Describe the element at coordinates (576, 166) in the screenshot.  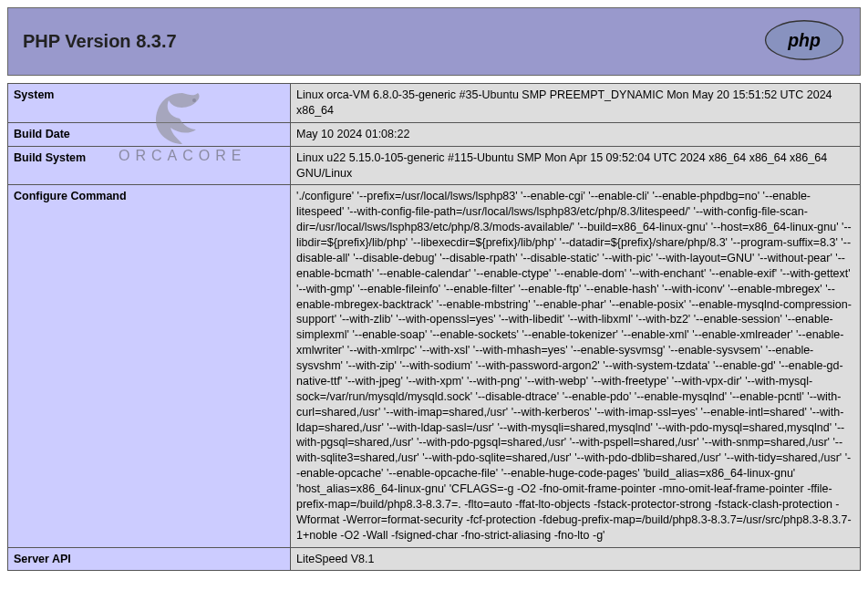
I see `row-value-build-system: Linux u22 5.15.0-105-generic #115-Ubuntu…` at that location.